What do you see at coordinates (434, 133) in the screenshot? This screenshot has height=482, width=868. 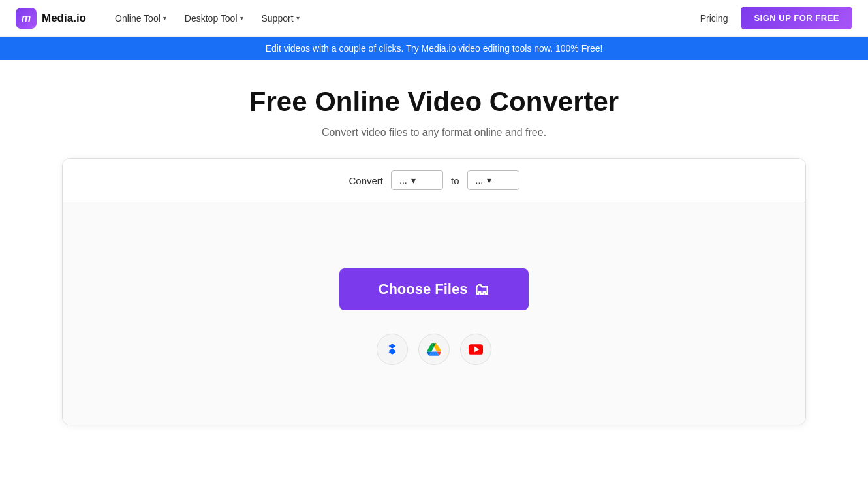 I see `page-subtitle: Convert video files to any format online…` at bounding box center [434, 133].